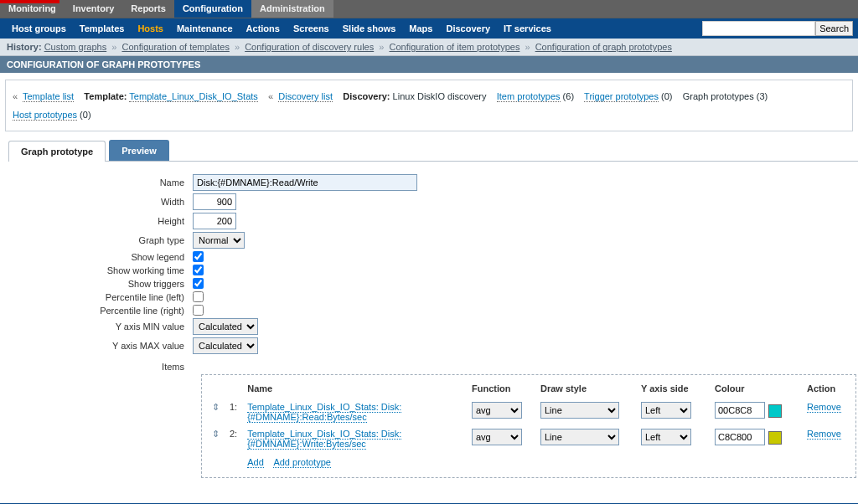 The height and width of the screenshot is (504, 858). I want to click on add-prototype-link: Add prototype, so click(302, 462).